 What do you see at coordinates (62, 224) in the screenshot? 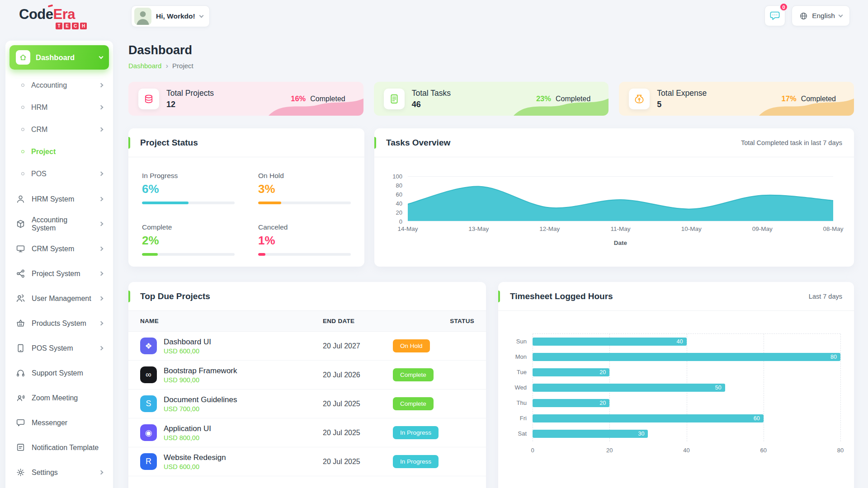
I see `sidebar-item-label: Accounting System` at bounding box center [62, 224].